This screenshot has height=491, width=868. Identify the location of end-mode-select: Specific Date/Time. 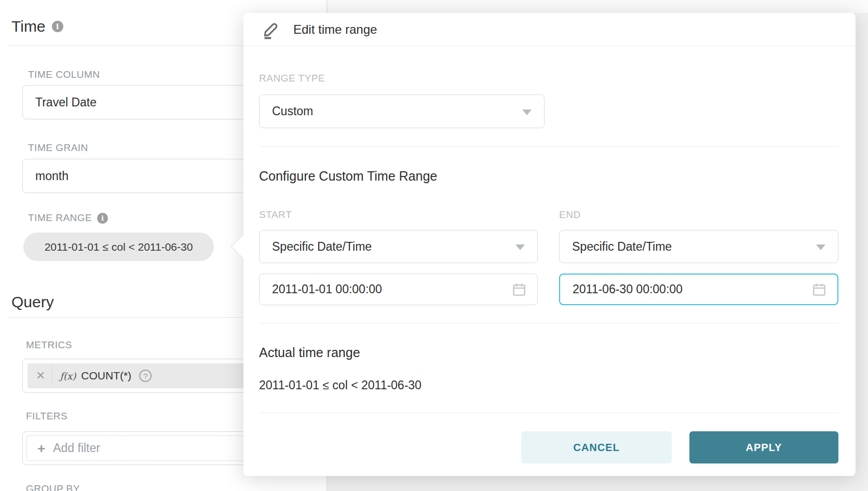
(699, 247).